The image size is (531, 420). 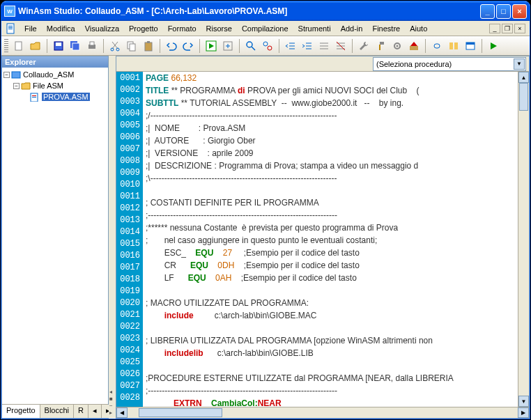 What do you see at coordinates (352, 29) in the screenshot?
I see `menu-addin: Add-in` at bounding box center [352, 29].